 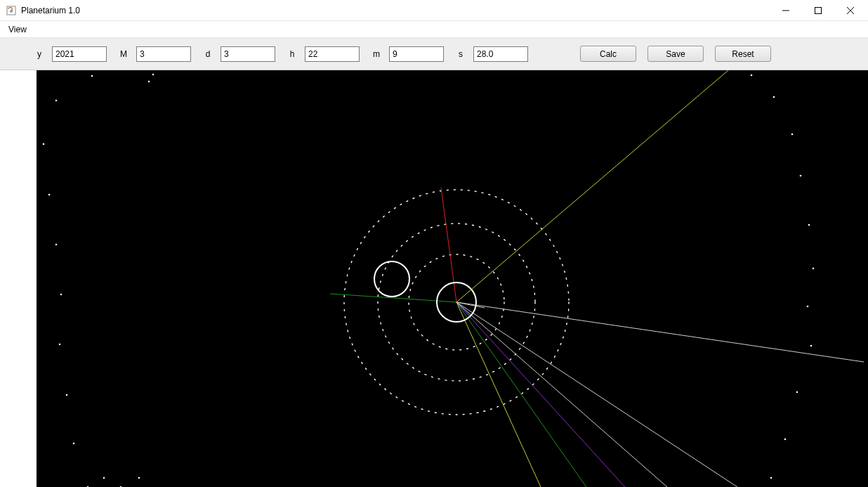 I want to click on label-second: s, so click(x=461, y=54).